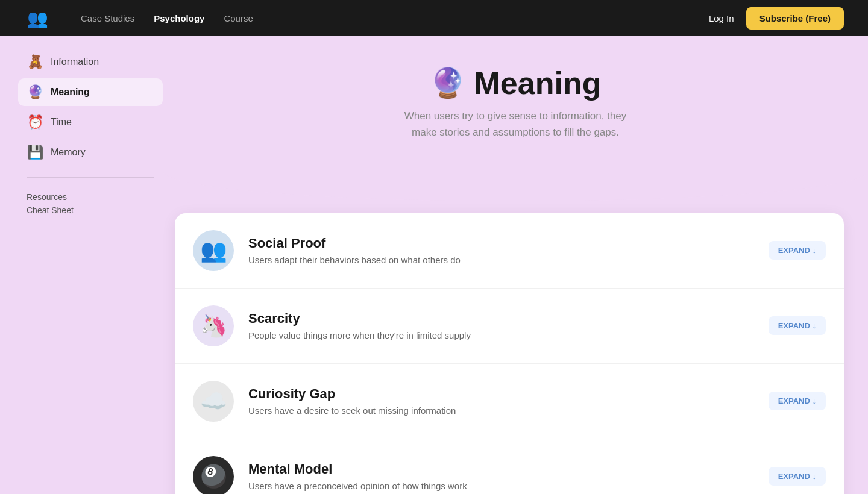  I want to click on hero-title-text: Meaning, so click(538, 83).